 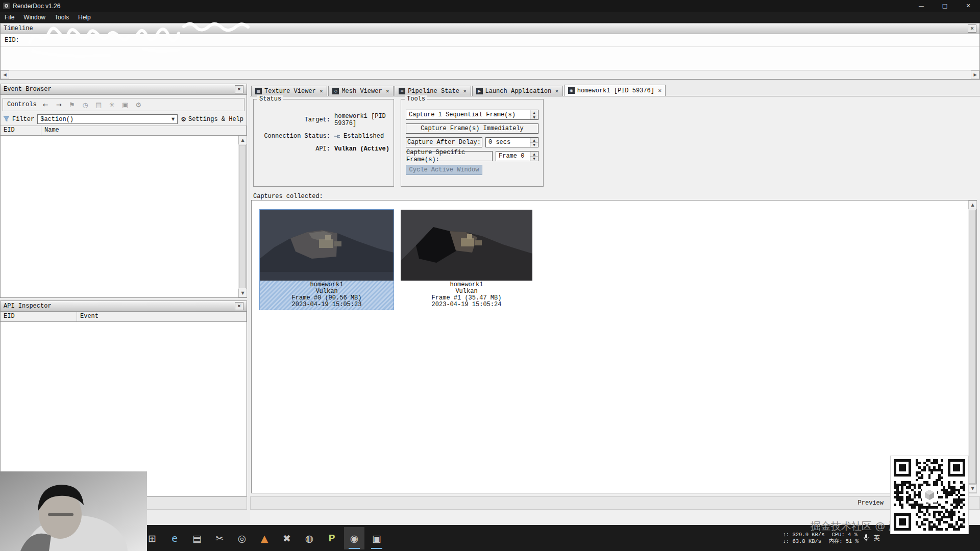 I want to click on tab-texture-viewer: ▦ Texture Viewer ✕, so click(x=289, y=91).